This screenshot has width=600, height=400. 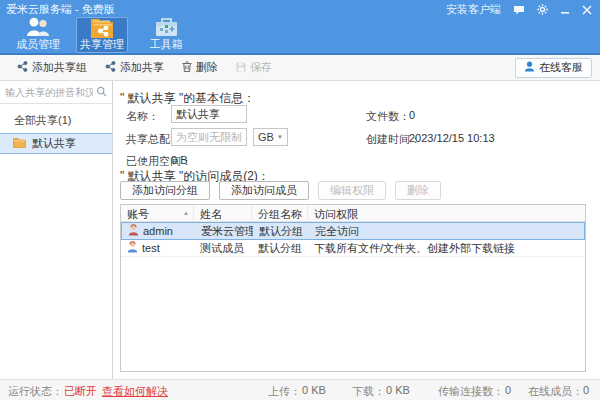 What do you see at coordinates (530, 68) in the screenshot?
I see `customer-service-icon` at bounding box center [530, 68].